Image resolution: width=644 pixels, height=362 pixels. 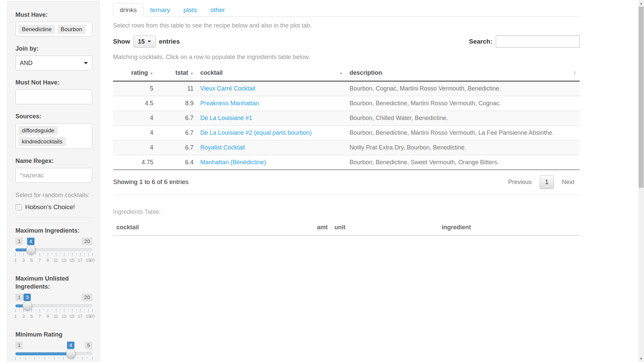 I want to click on vertical-scrollbar: ▲ ▼, so click(x=641, y=181).